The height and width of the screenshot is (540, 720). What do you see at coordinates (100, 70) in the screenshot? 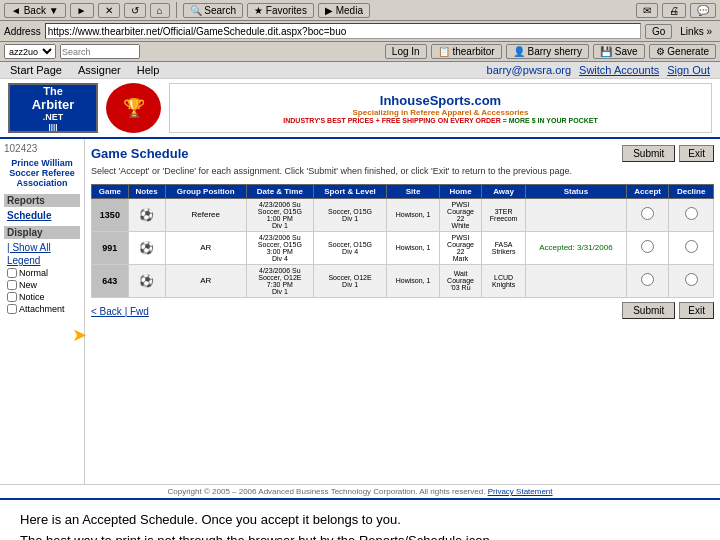
I see `nav-assigner: Assigner` at bounding box center [100, 70].